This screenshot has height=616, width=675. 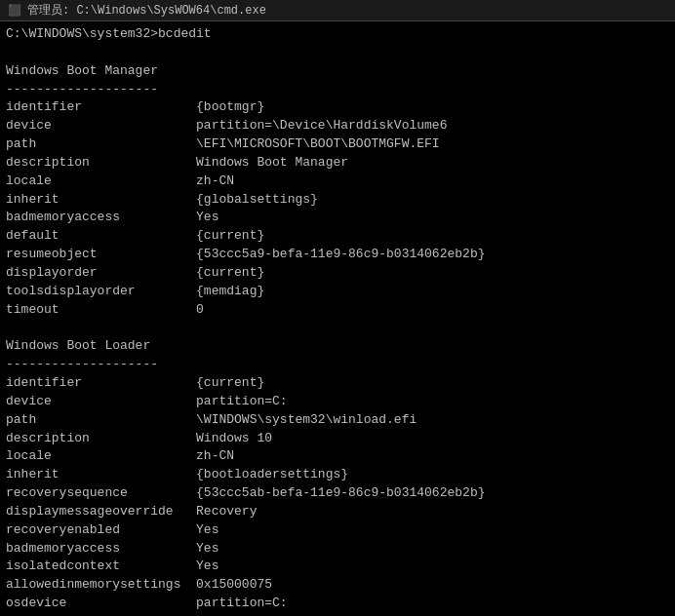 I want to click on title-label: 管理员: C:\Windows\SysWOW64\cmd.exe, so click(x=146, y=10).